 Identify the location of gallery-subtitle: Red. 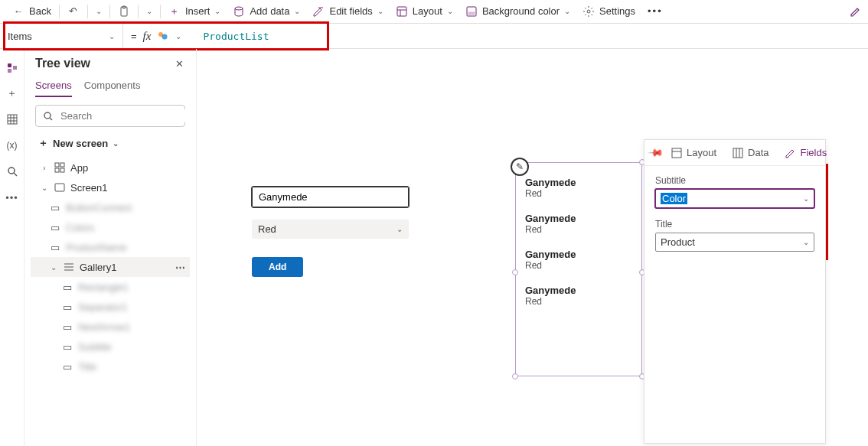
(579, 301).